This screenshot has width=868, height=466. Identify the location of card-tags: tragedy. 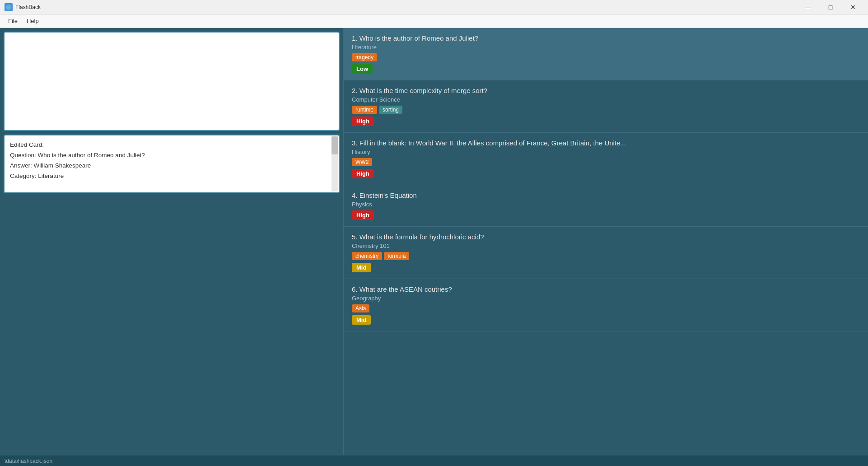
(606, 57).